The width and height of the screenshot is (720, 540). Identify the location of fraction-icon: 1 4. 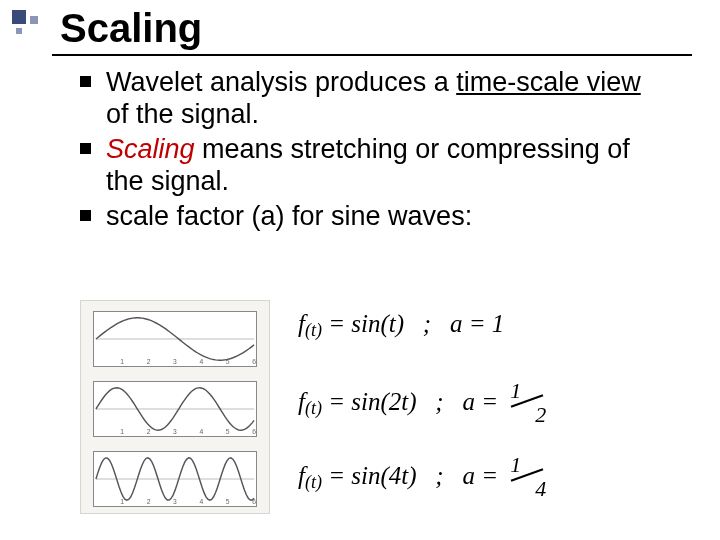
(528, 476).